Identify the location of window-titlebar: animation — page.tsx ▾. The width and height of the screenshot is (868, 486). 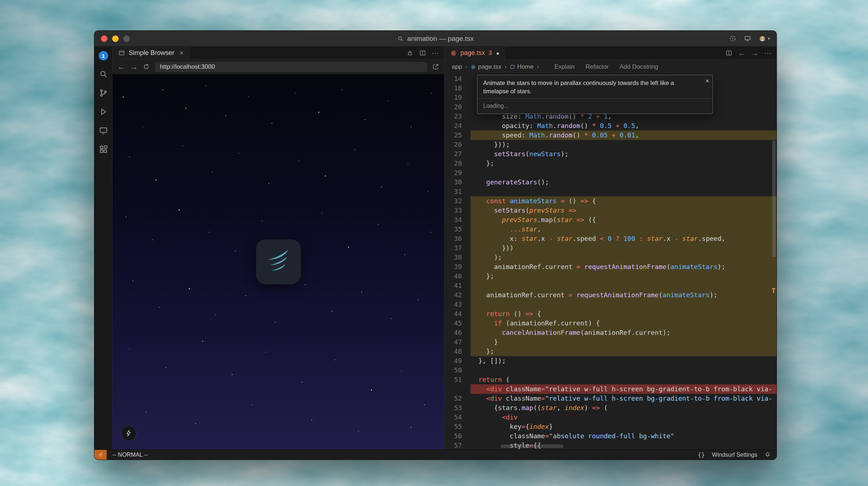
(435, 39).